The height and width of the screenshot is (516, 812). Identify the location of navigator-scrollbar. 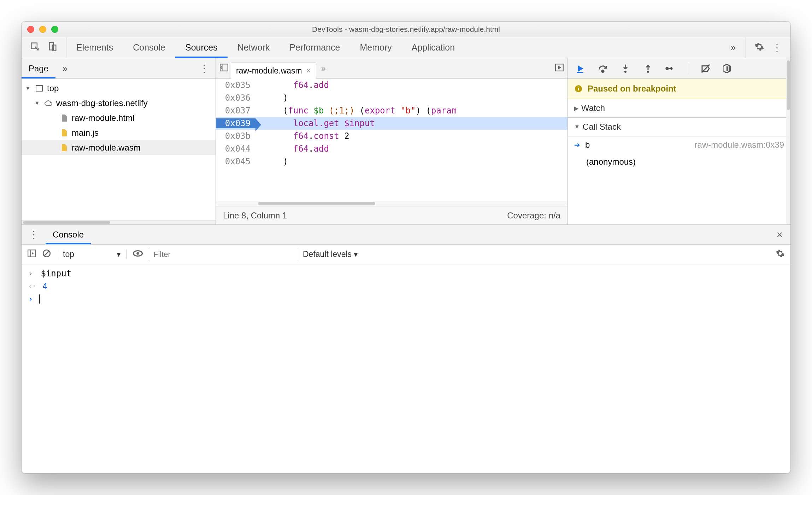
(119, 222).